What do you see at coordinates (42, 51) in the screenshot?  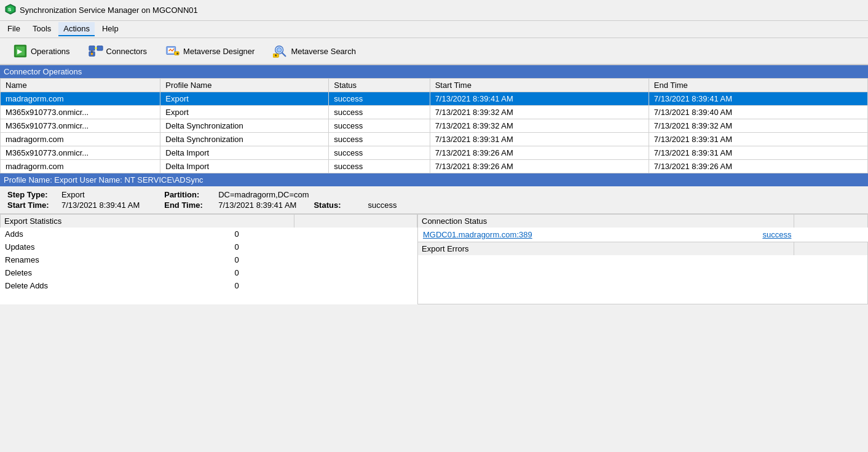 I see `toolbar-operations-button: ▶ Operations` at bounding box center [42, 51].